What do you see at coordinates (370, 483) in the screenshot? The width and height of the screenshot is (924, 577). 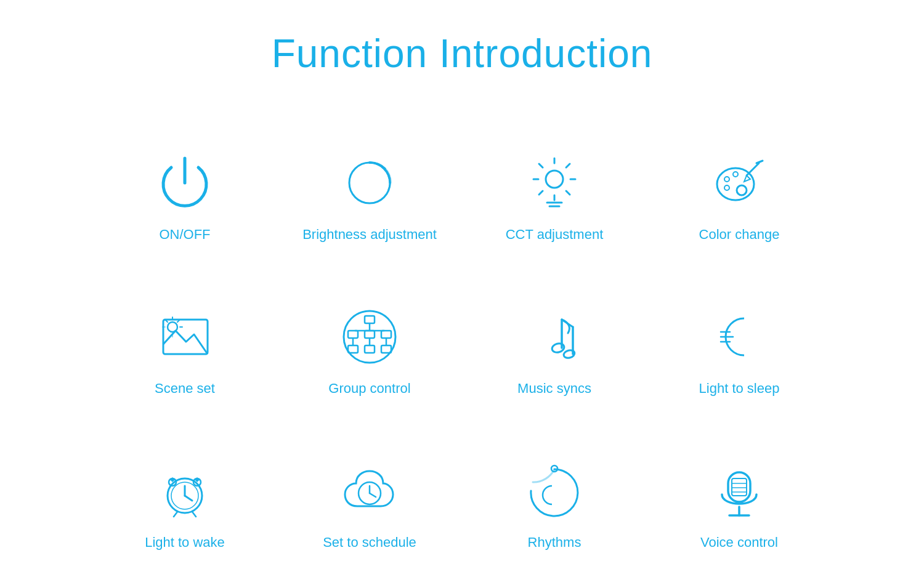 I see `item-settoschedule: Set to schedule` at bounding box center [370, 483].